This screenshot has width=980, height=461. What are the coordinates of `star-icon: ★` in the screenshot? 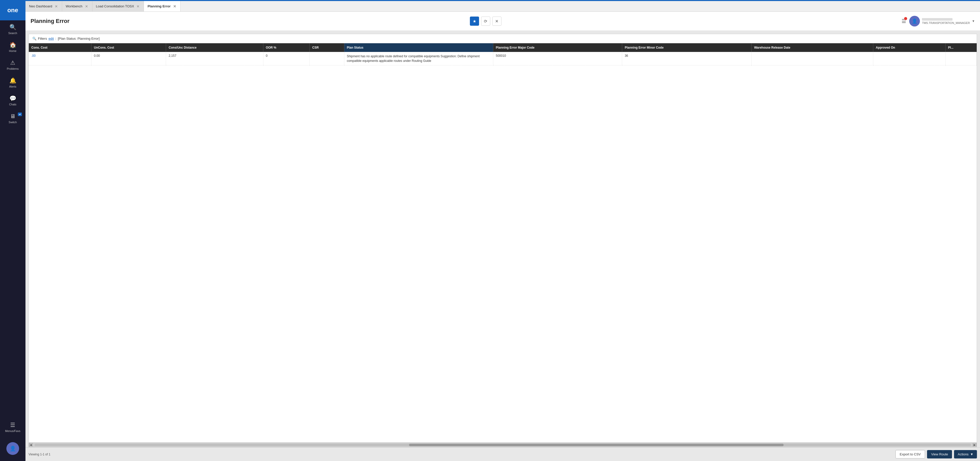 It's located at (474, 21).